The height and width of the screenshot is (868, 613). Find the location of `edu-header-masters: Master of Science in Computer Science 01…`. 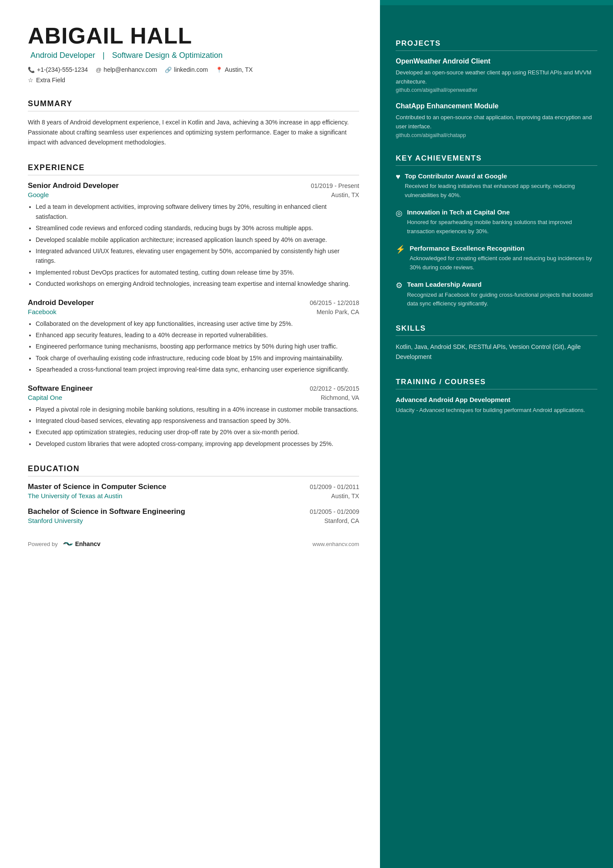

edu-header-masters: Master of Science in Computer Science 01… is located at coordinates (193, 487).